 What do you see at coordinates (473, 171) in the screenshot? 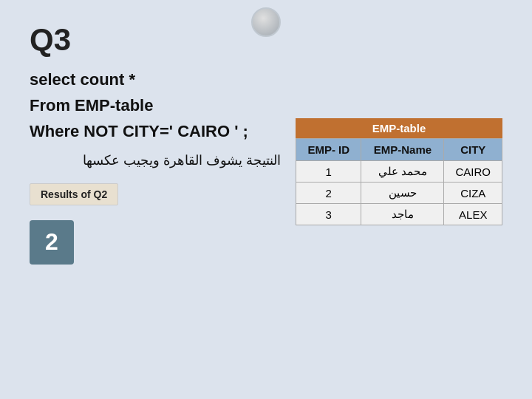
I see `cell-city: CAIRO` at bounding box center [473, 171].